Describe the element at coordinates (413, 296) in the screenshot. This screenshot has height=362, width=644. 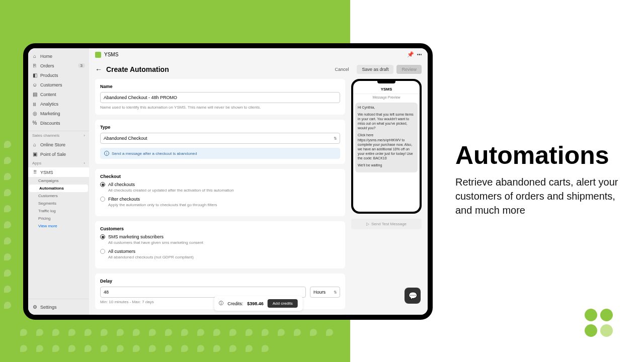
I see `chat-fab: 💬` at that location.